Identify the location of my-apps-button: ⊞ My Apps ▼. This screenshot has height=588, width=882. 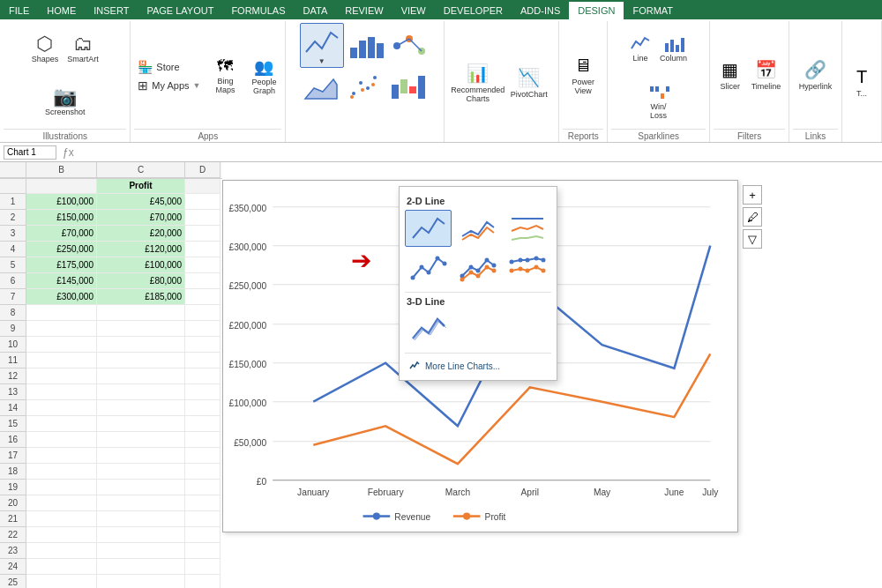
(169, 86).